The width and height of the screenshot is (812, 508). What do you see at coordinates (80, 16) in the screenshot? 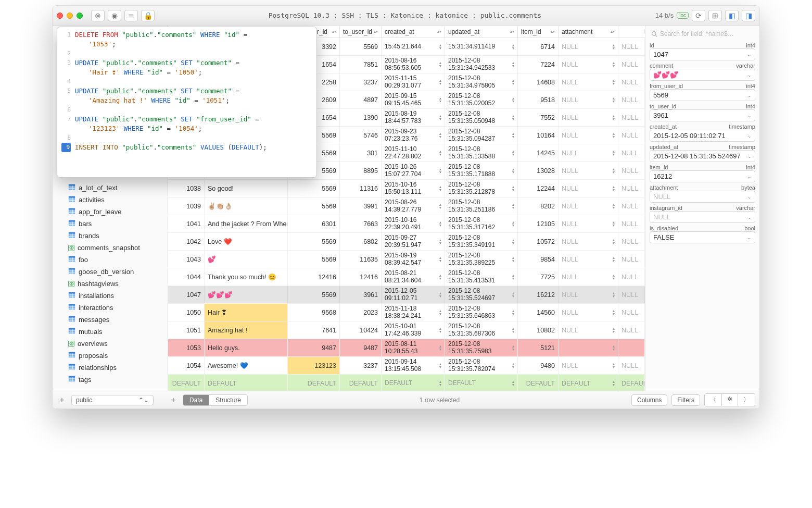
I see `zoom-window-button` at bounding box center [80, 16].